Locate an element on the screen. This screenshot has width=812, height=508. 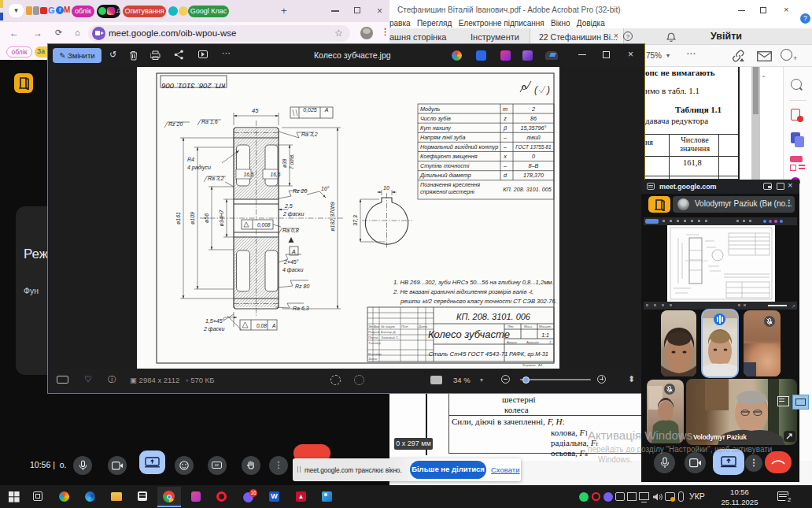
svg-text: 2 is located at coordinates (533, 109).